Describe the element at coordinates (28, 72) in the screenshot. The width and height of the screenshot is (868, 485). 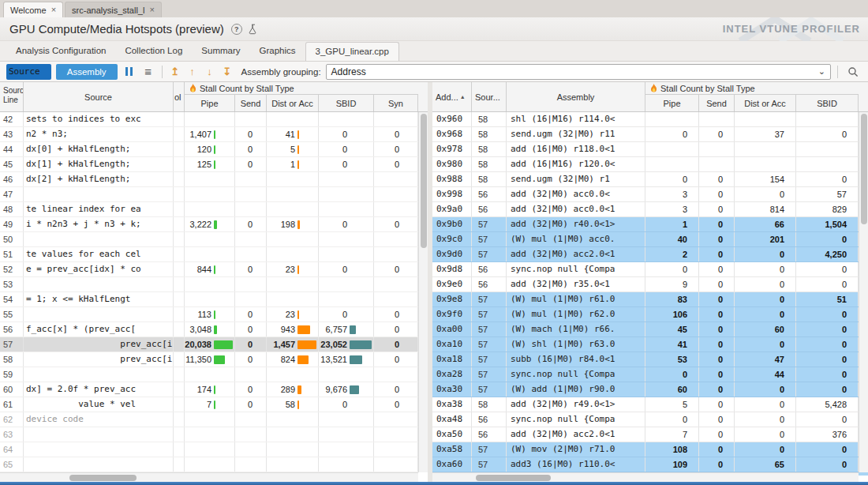
I see `source-button: Source` at that location.